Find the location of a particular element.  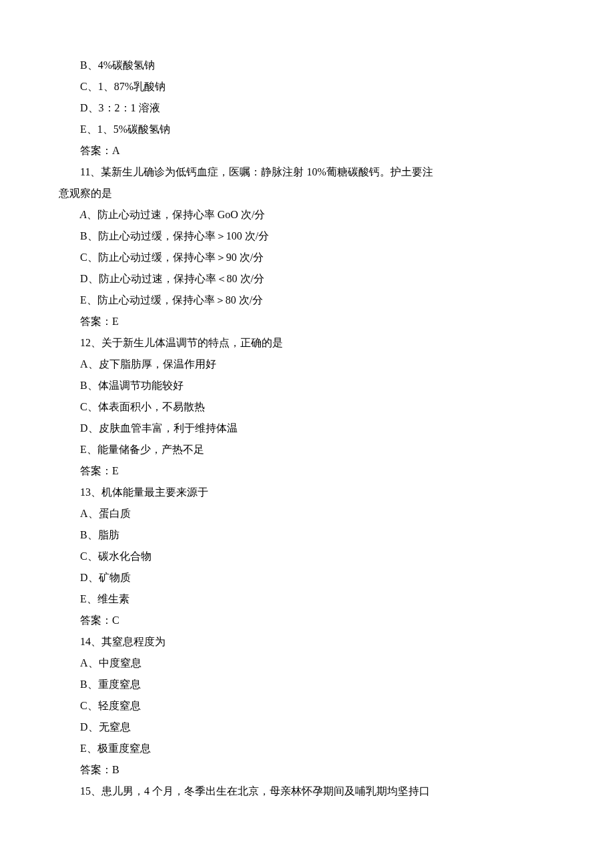

text-line: 答案：B is located at coordinates (307, 770).